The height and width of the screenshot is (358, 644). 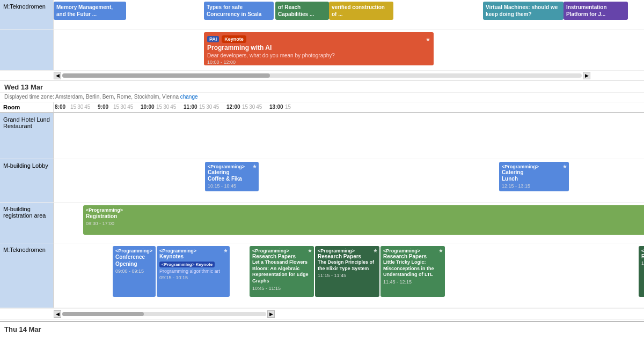 What do you see at coordinates (319, 48) in the screenshot?
I see `event-title: Programming with AI` at bounding box center [319, 48].